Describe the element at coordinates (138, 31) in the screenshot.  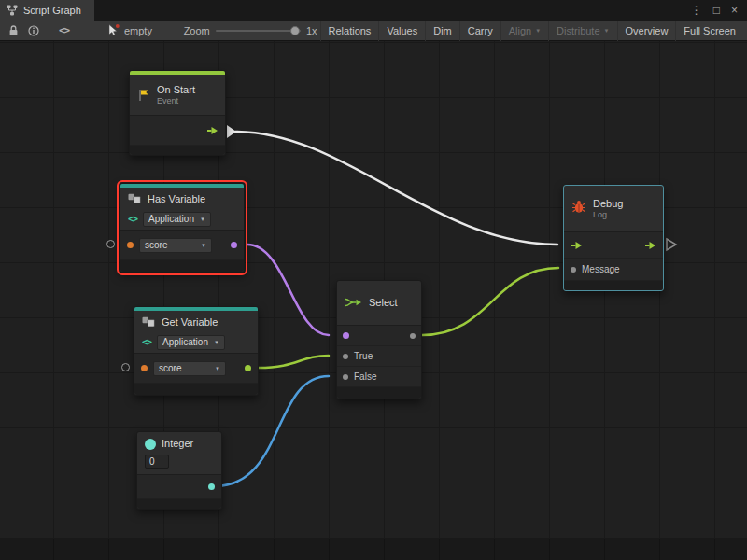
I see `selection-label: empty` at that location.